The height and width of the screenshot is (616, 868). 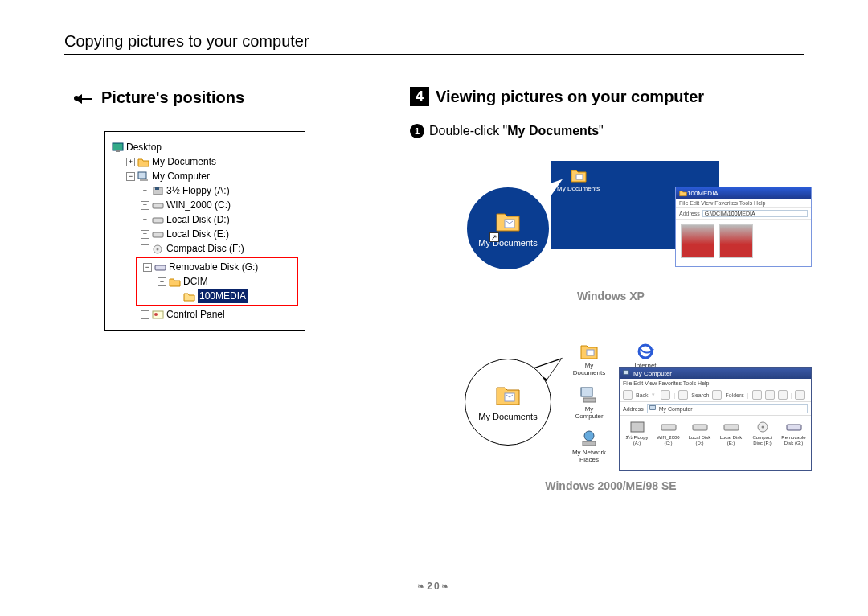 What do you see at coordinates (205, 176) in the screenshot?
I see `tree-my-computer: − My Computer` at bounding box center [205, 176].